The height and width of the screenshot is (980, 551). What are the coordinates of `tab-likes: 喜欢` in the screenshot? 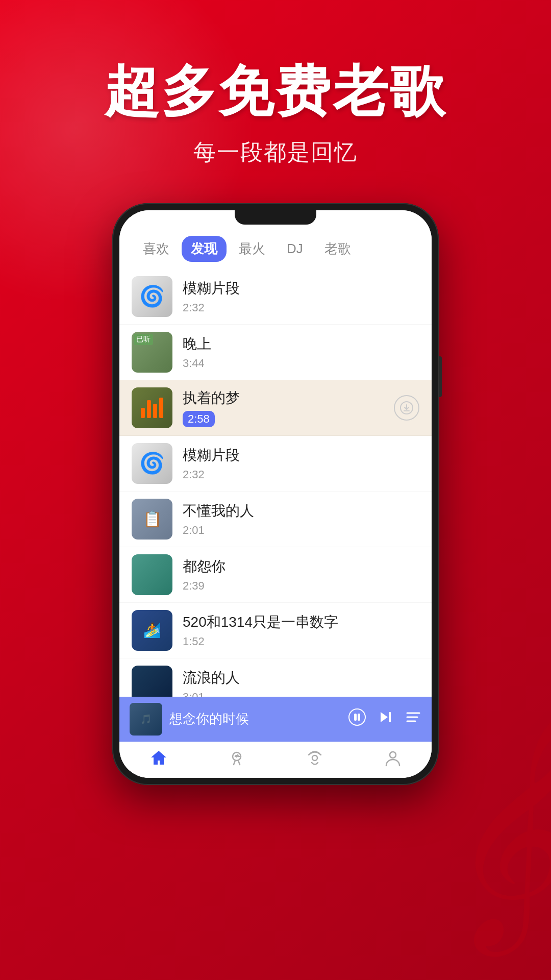 It's located at (156, 249).